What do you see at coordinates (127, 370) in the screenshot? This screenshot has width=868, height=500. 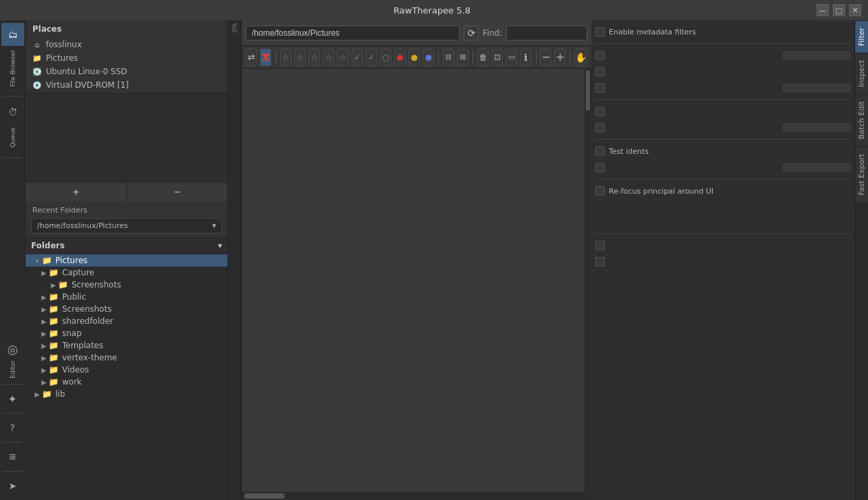 I see `tree-item-videos: ▶ 📁 Videos` at bounding box center [127, 370].